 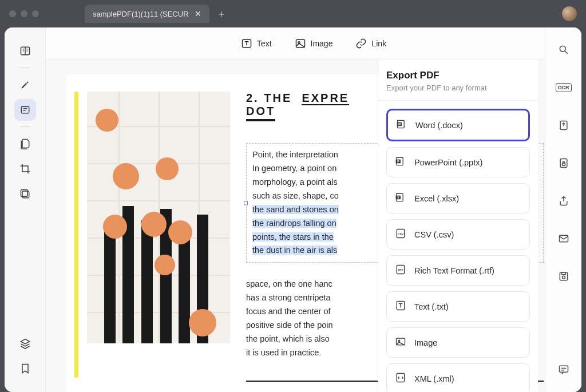 I want to click on export-subtitle: Export your PDF to any format, so click(x=458, y=88).